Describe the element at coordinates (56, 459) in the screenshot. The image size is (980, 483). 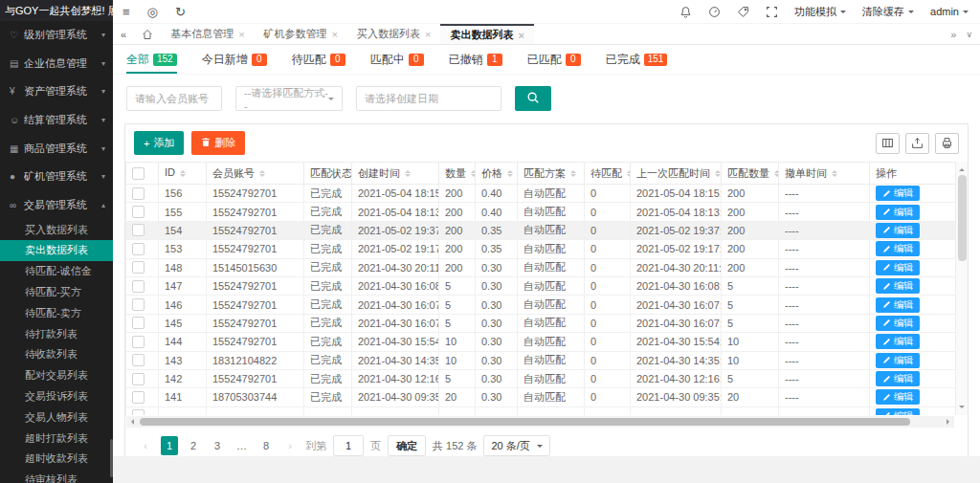
I see `sidebar-item-12: 超时收款列表` at that location.